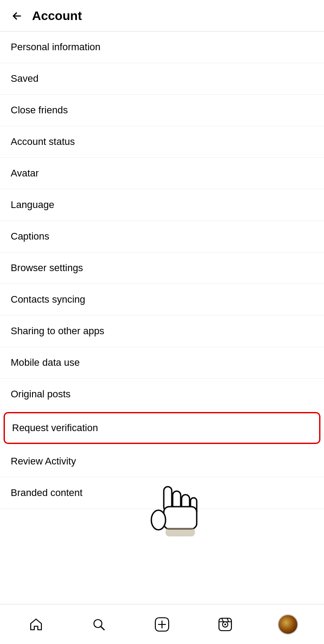 The image size is (324, 644). I want to click on search-icon, so click(99, 624).